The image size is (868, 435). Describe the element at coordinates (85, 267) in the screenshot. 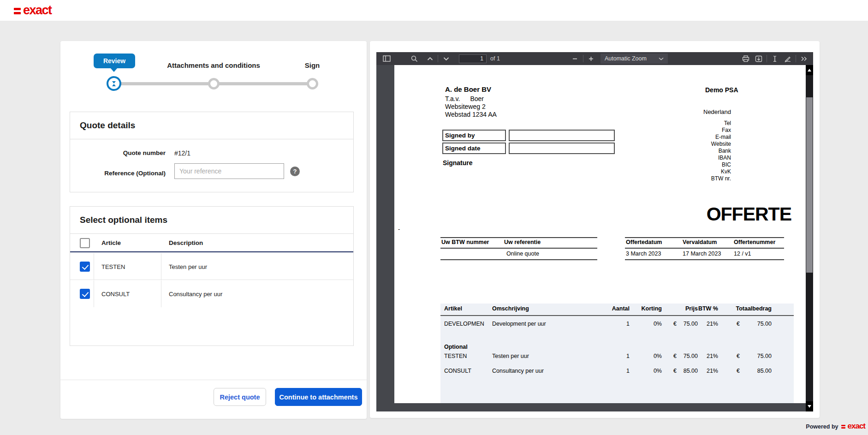

I see `row-checkbox-testen` at that location.